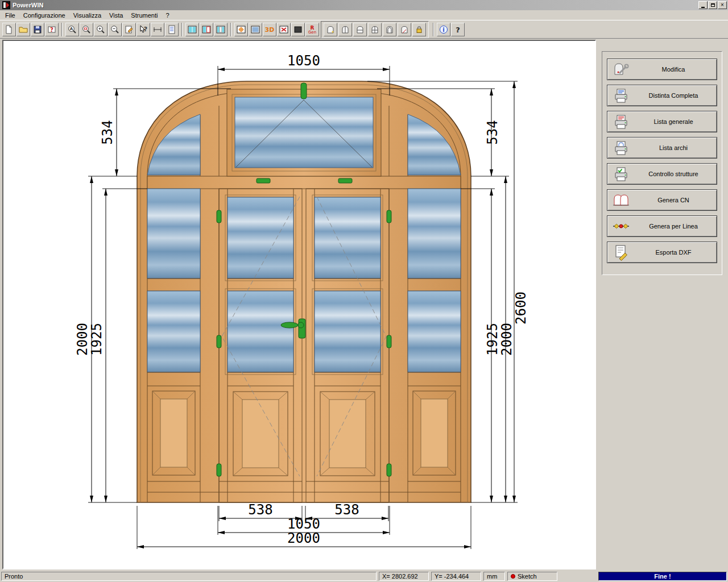 The image size is (728, 582). I want to click on maximize-icon, so click(713, 5).